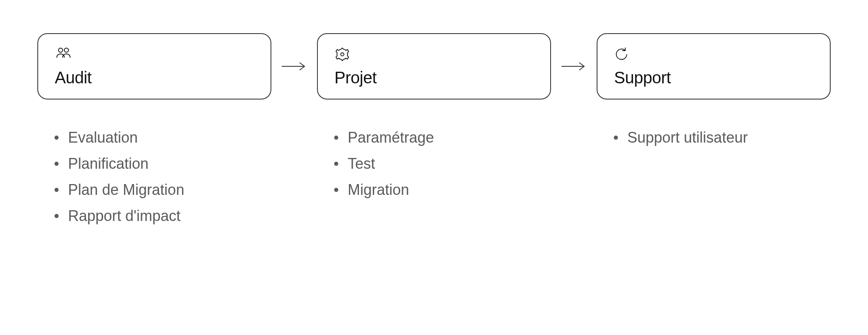 This screenshot has width=868, height=335. What do you see at coordinates (442, 138) in the screenshot?
I see `list-item: Paramétrage` at bounding box center [442, 138].